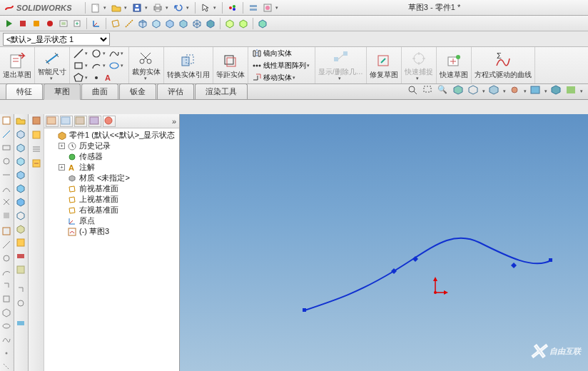  I want to click on s2, so click(21, 148).